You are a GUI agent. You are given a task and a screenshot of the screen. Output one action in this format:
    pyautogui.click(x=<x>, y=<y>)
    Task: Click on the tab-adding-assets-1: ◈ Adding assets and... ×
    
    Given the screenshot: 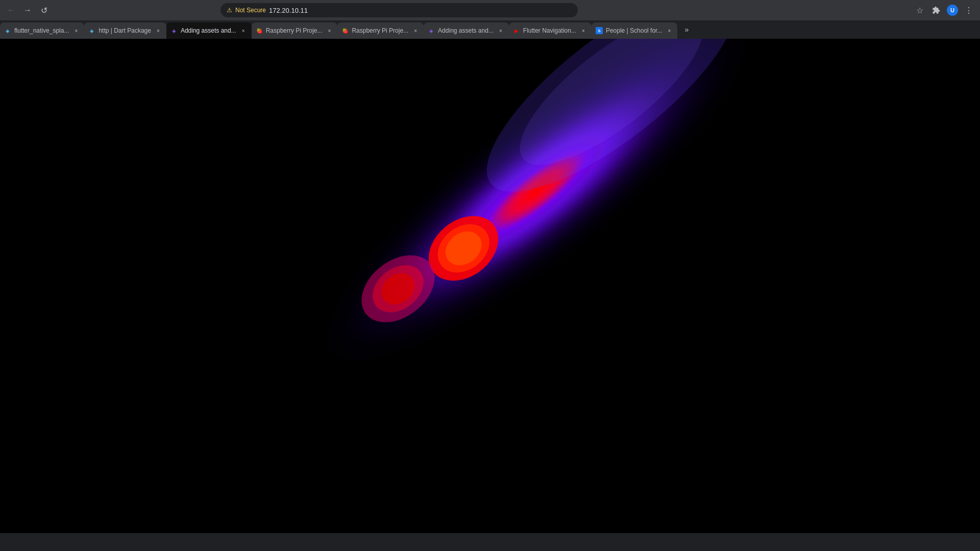 What is the action you would take?
    pyautogui.click(x=209, y=31)
    